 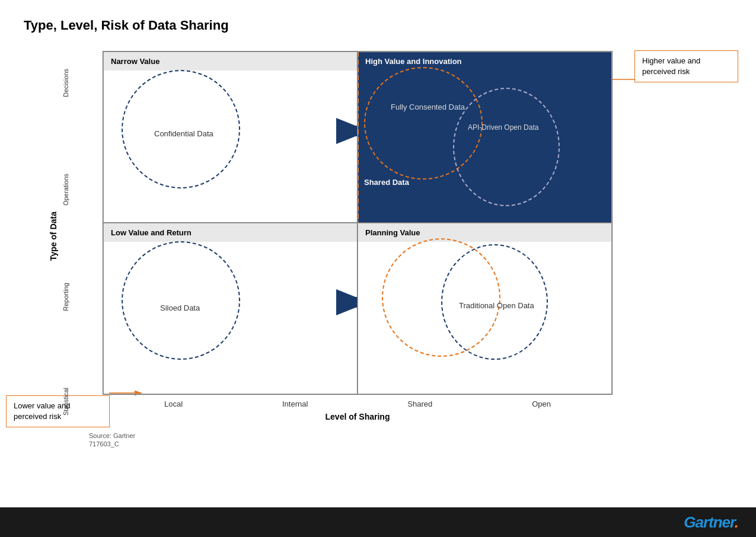 What do you see at coordinates (181, 301) in the screenshot?
I see `siloed-data-circle` at bounding box center [181, 301].